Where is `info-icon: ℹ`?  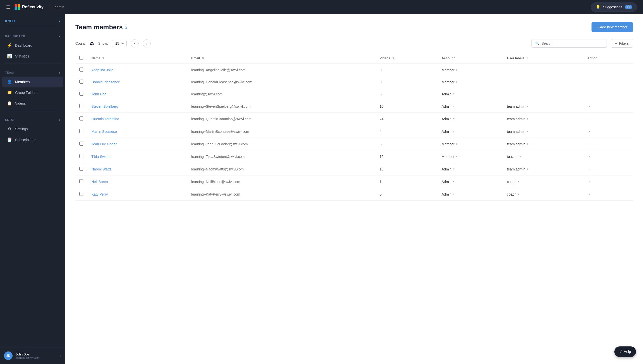 info-icon: ℹ is located at coordinates (126, 27).